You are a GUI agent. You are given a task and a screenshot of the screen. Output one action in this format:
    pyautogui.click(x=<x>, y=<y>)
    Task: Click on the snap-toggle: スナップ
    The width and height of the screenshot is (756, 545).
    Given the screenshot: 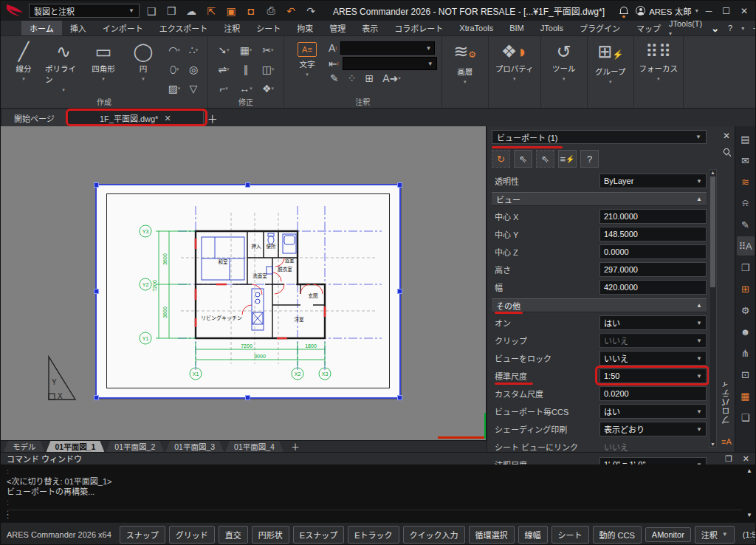 What is the action you would take?
    pyautogui.click(x=142, y=535)
    